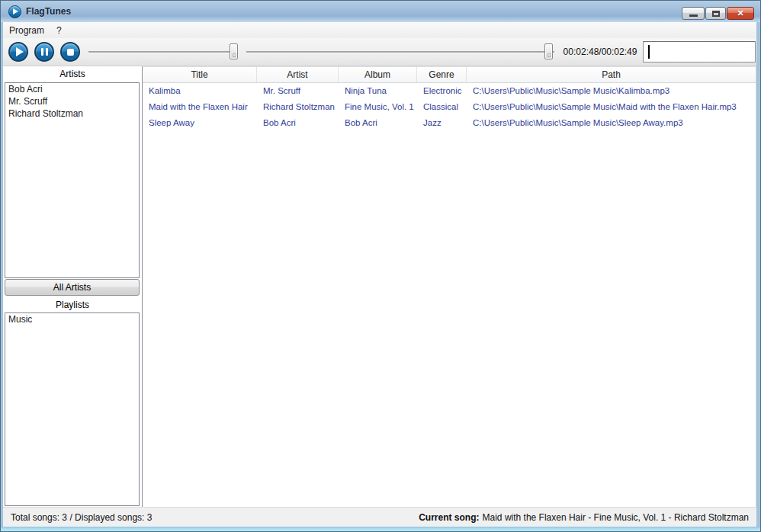 The image size is (761, 532). I want to click on play-button, so click(18, 52).